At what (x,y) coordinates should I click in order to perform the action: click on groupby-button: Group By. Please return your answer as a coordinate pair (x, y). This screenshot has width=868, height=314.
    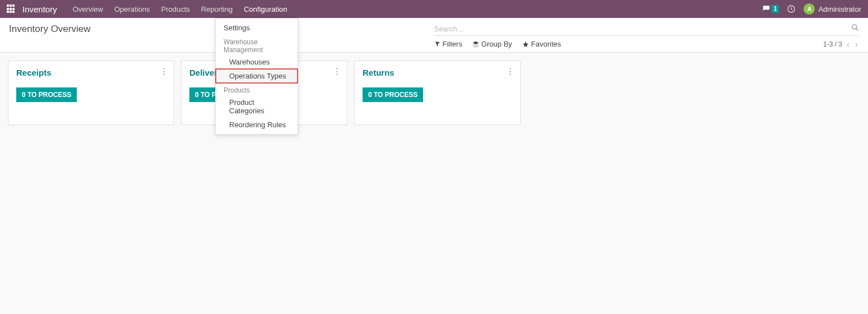
    Looking at the image, I should click on (492, 44).